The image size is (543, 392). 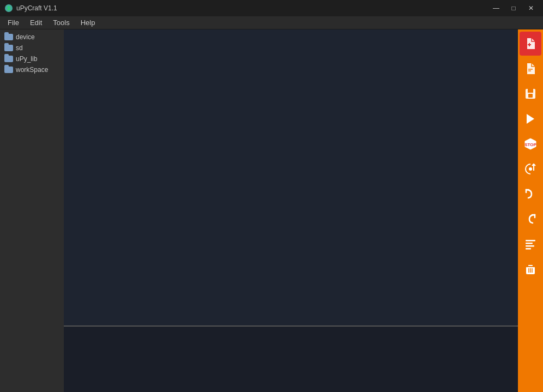 What do you see at coordinates (530, 94) in the screenshot?
I see `save-file-button` at bounding box center [530, 94].